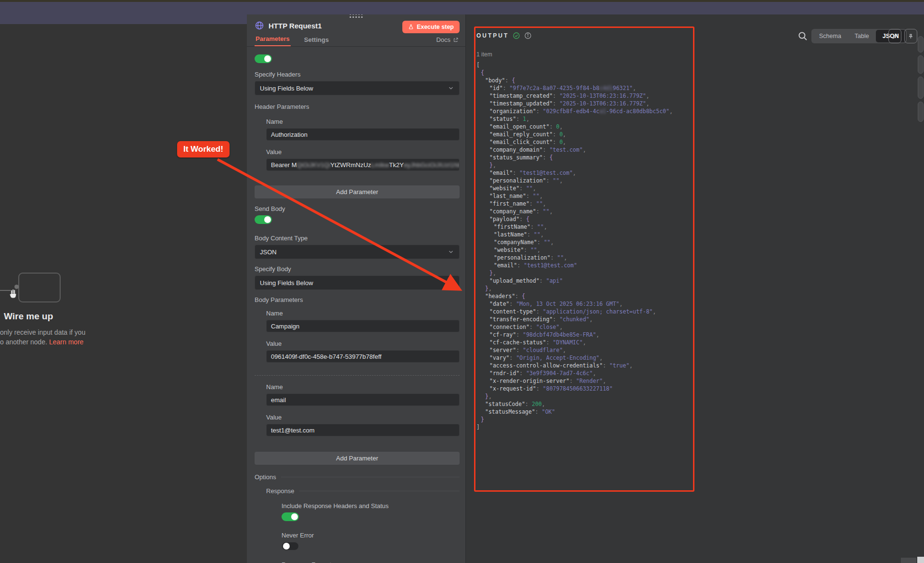 The width and height of the screenshot is (924, 563). What do you see at coordinates (357, 238) in the screenshot?
I see `body-content-type-label: Body Content Type` at bounding box center [357, 238].